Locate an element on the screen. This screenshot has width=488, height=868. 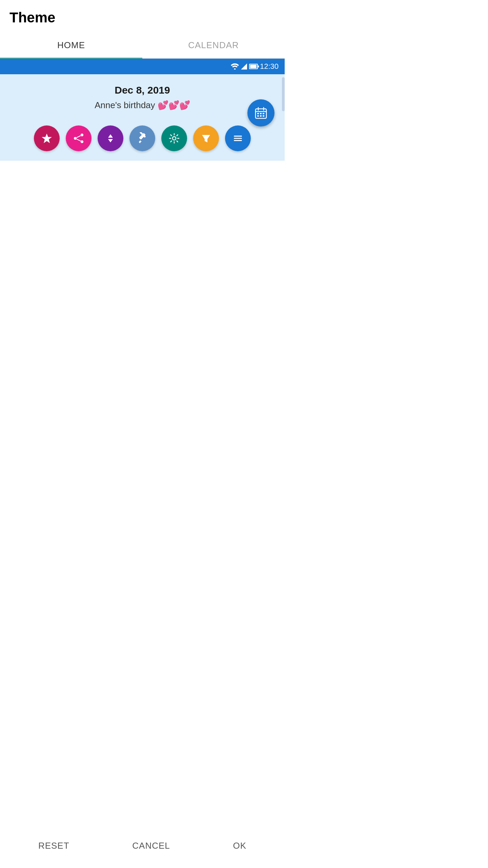
share-icon is located at coordinates (79, 138).